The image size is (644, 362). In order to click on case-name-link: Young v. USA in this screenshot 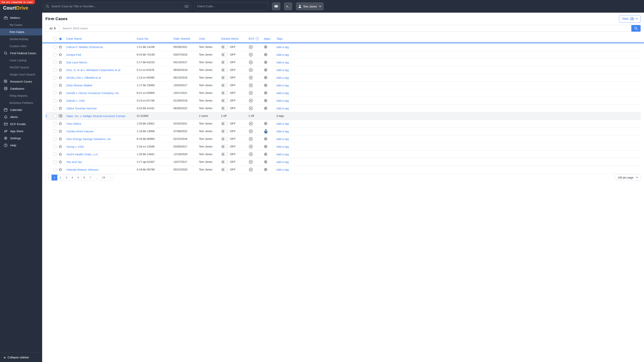, I will do `click(102, 146)`.